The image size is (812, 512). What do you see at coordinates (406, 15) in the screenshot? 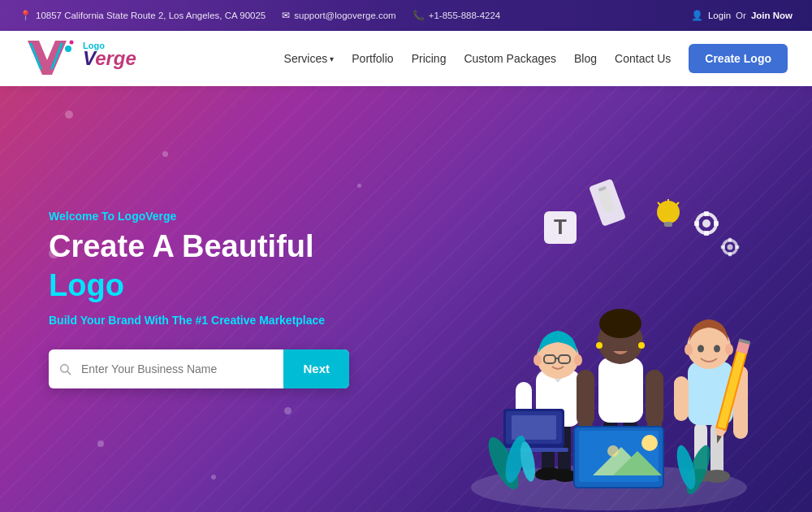
I see `top-bar: 📍 10857 California State Route 2, Los An…` at bounding box center [406, 15].